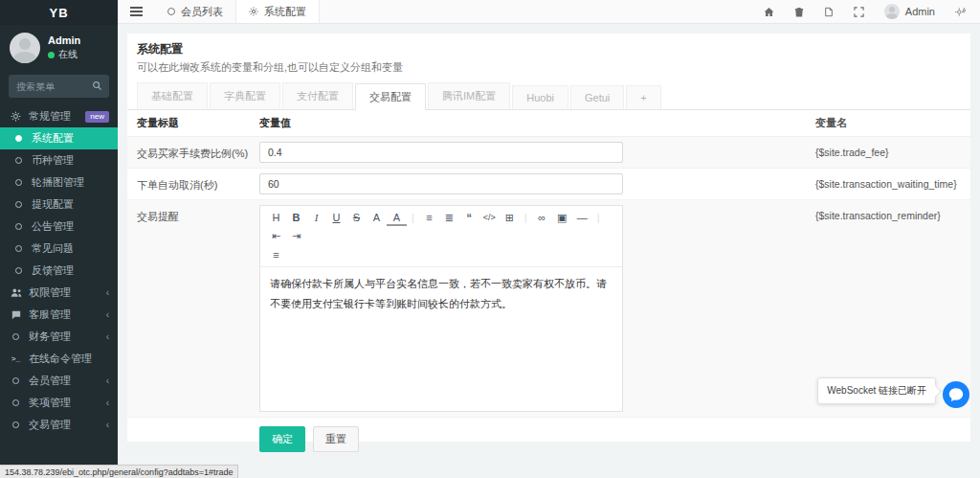 The width and height of the screenshot is (980, 478). I want to click on tab-system-config: 系统配置, so click(278, 11).